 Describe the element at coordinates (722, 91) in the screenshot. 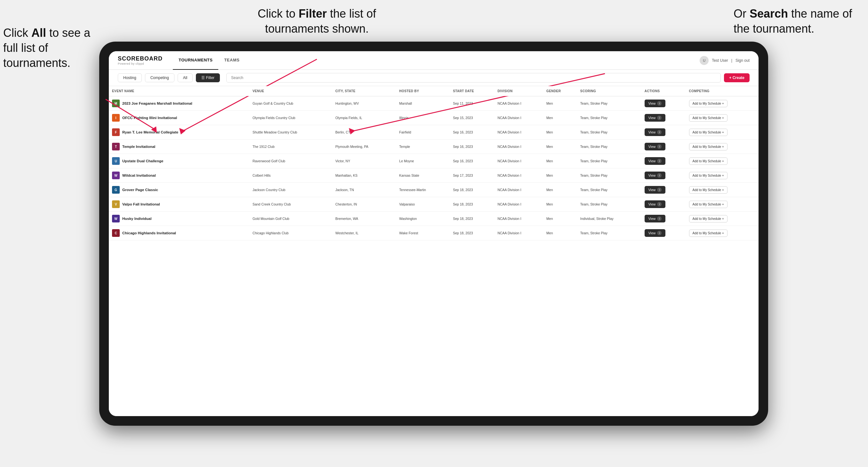

I see `col-competing: COMPETING` at that location.